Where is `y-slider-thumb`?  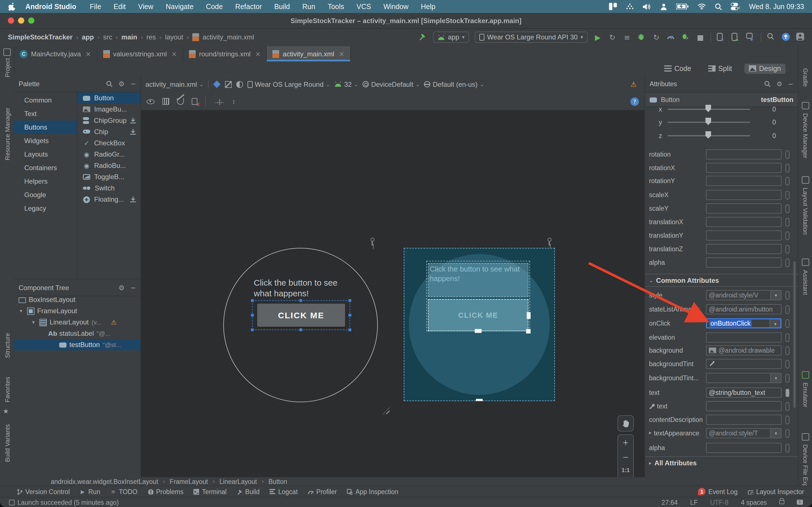 y-slider-thumb is located at coordinates (708, 121).